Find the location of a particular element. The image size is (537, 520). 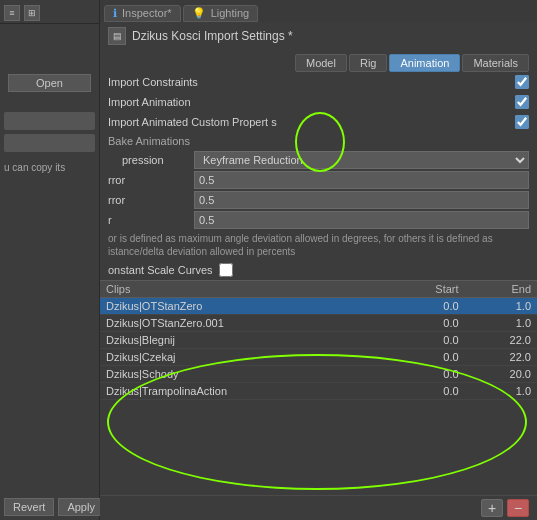

table-row: Dzikus|OTStanZero 0.0 1.0 is located at coordinates (318, 306).